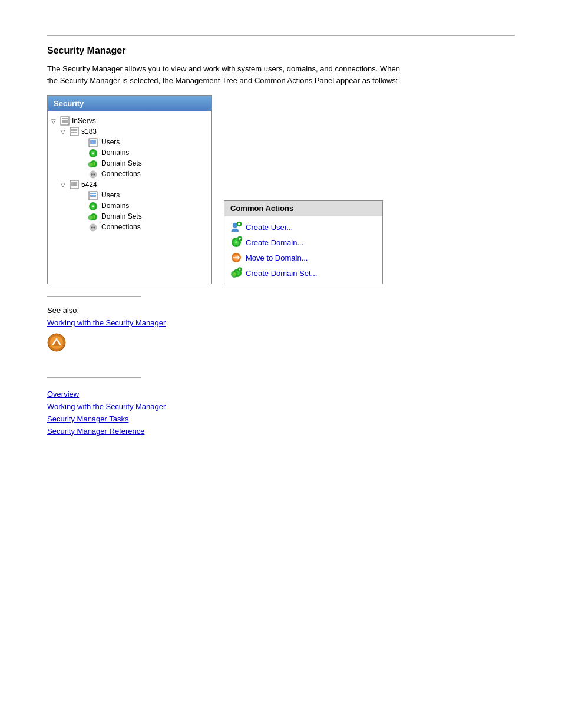 This screenshot has width=562, height=728. I want to click on action-create-user: Create User..., so click(303, 227).